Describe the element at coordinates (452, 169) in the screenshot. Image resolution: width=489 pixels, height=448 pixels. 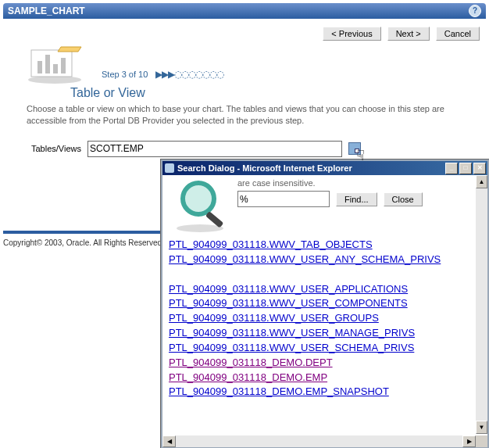
I see `minimize-button: _` at that location.